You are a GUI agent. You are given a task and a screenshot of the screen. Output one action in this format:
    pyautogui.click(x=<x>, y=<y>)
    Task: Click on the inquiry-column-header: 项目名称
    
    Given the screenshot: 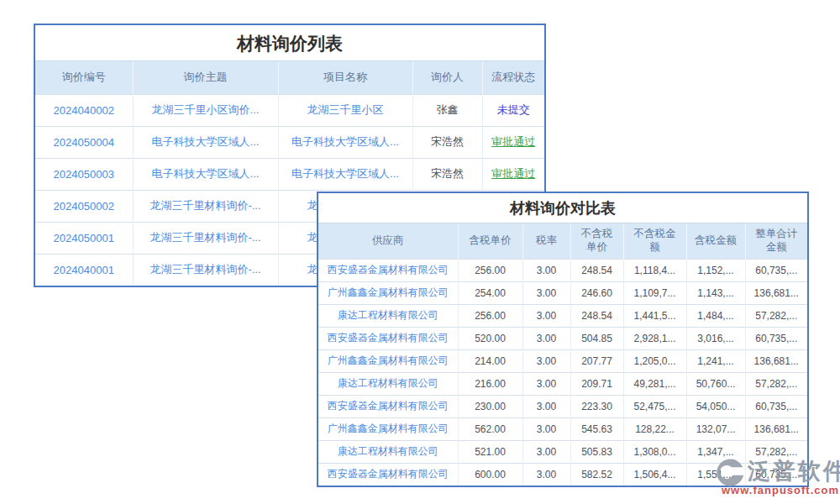 What is the action you would take?
    pyautogui.click(x=345, y=77)
    